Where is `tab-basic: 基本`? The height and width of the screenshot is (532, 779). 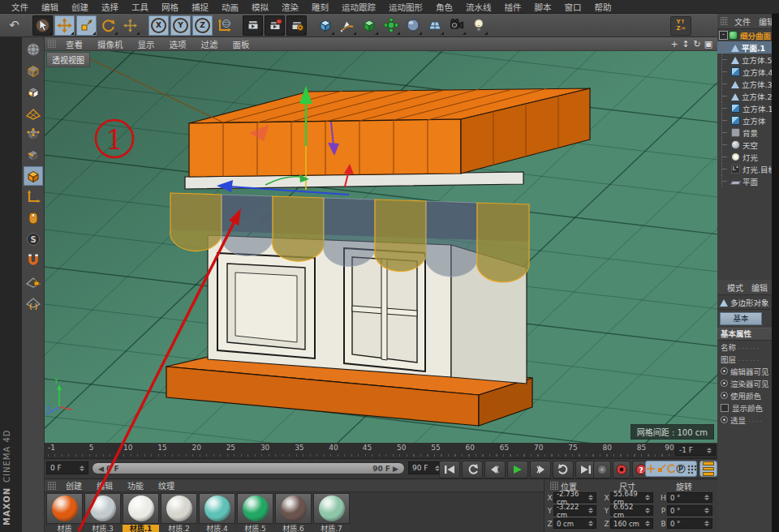 tab-basic: 基本 is located at coordinates (741, 319).